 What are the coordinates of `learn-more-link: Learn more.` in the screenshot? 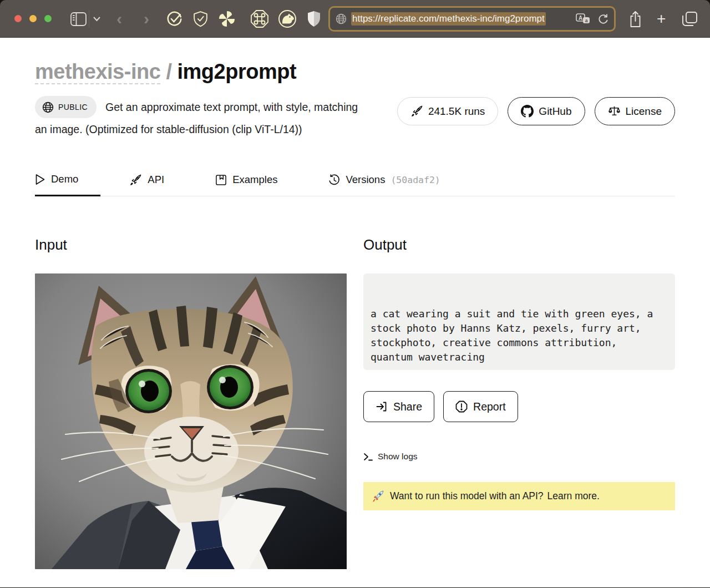 It's located at (574, 496).